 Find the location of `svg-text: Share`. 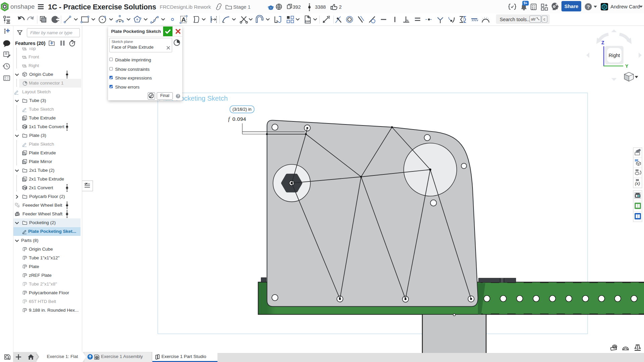

svg-text: Share is located at coordinates (572, 6).